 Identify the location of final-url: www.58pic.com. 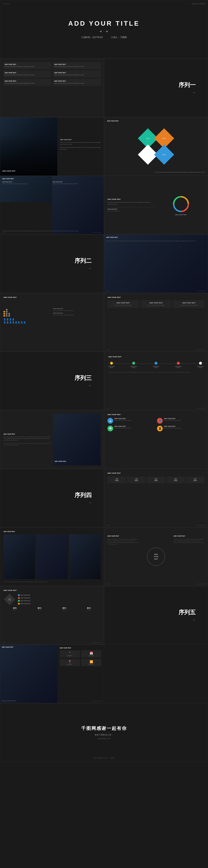
(104, 739).